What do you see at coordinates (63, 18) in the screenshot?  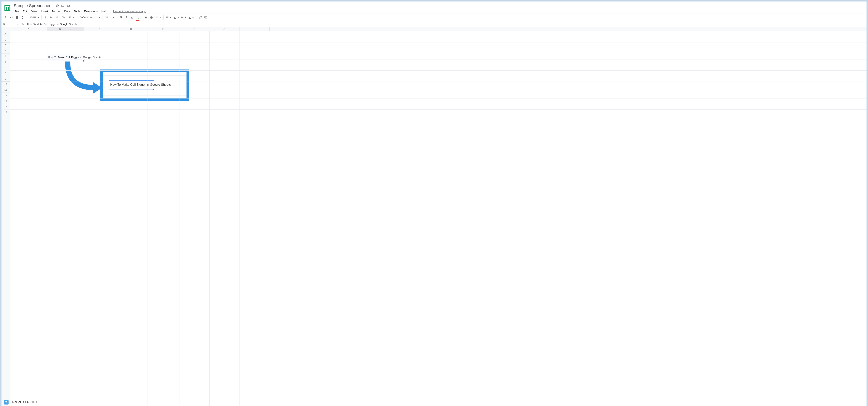 I see `increase-decimals-button: →.00` at bounding box center [63, 18].